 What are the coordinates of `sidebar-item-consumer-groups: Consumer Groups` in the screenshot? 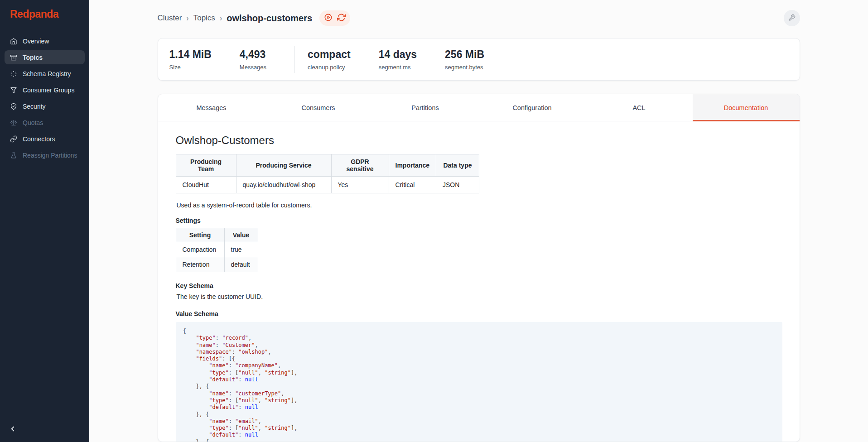 It's located at (44, 90).